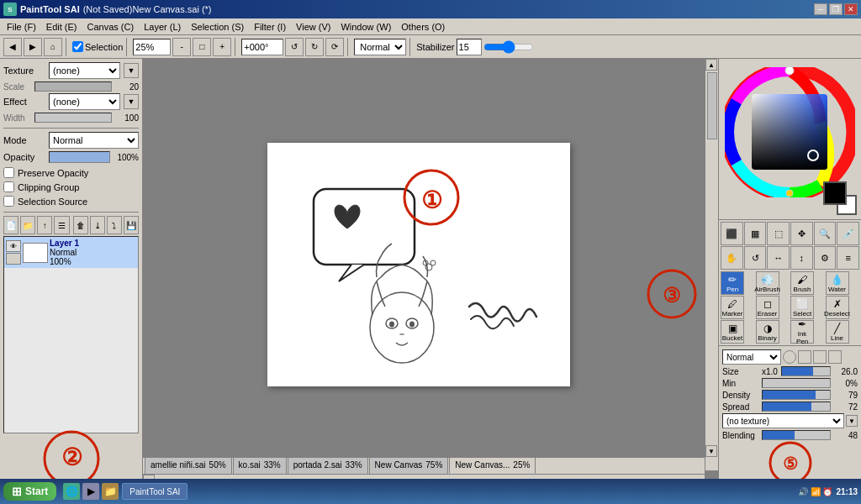 This screenshot has height=504, width=861. What do you see at coordinates (802, 283) in the screenshot?
I see `brush-tool-btn: 🖌 Brush` at bounding box center [802, 283].